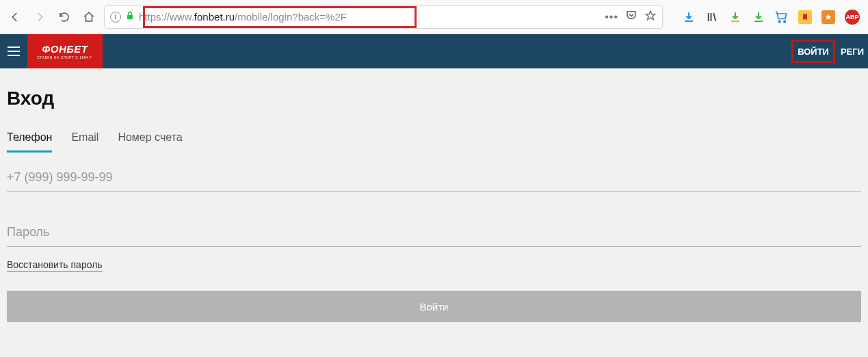  What do you see at coordinates (150, 142) in the screenshot?
I see `tab-account: Номер счета` at bounding box center [150, 142].